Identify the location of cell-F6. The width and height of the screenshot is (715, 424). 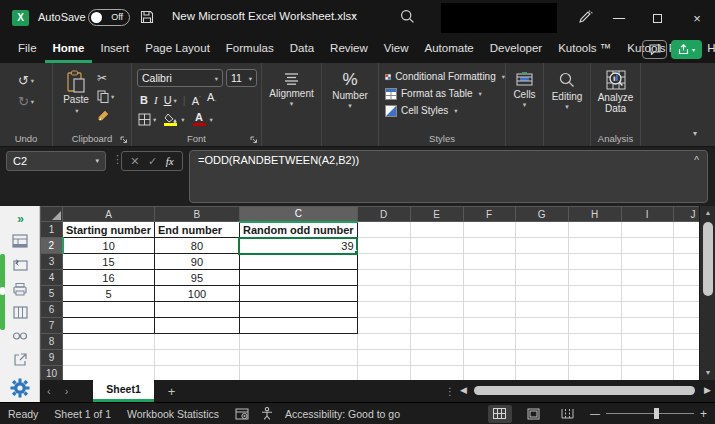
(489, 310).